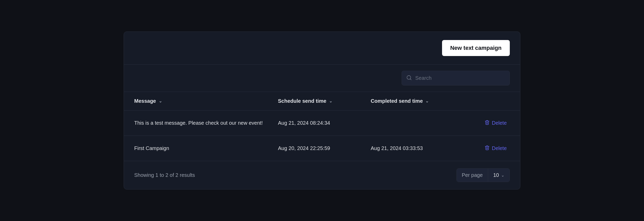 This screenshot has width=644, height=221. Describe the element at coordinates (476, 48) in the screenshot. I see `new-campaign-button: New text campaign` at that location.